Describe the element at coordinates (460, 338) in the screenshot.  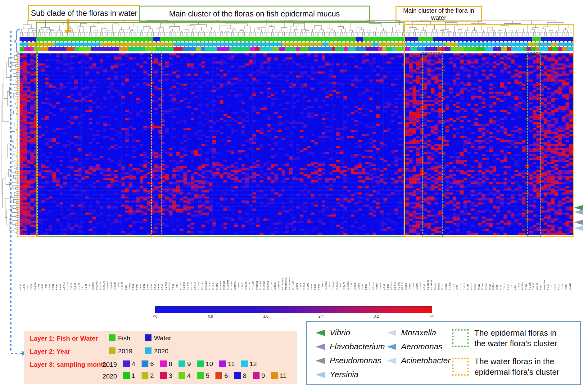
I see `dashed-box-icon` at that location.